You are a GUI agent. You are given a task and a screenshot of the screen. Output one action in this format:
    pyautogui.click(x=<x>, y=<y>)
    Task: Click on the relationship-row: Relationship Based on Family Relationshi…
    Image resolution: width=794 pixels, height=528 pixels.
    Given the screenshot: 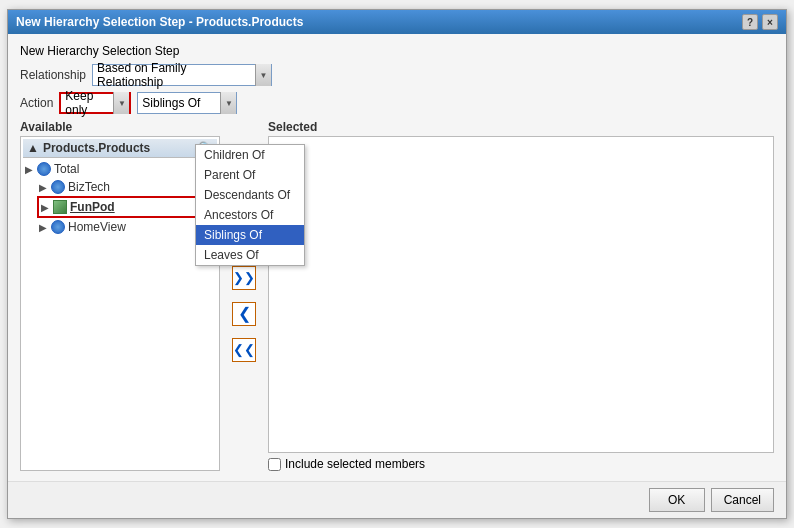 What is the action you would take?
    pyautogui.click(x=397, y=75)
    